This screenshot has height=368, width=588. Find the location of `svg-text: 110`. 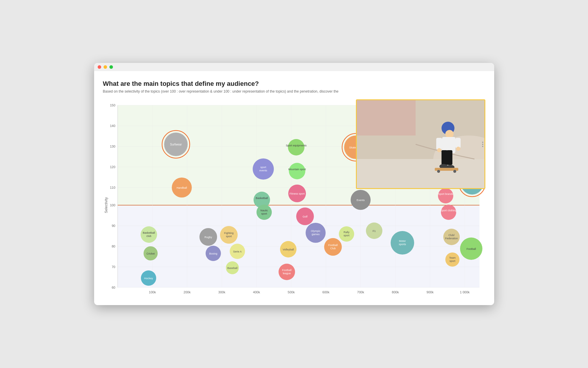

svg-text: 110 is located at coordinates (112, 188).